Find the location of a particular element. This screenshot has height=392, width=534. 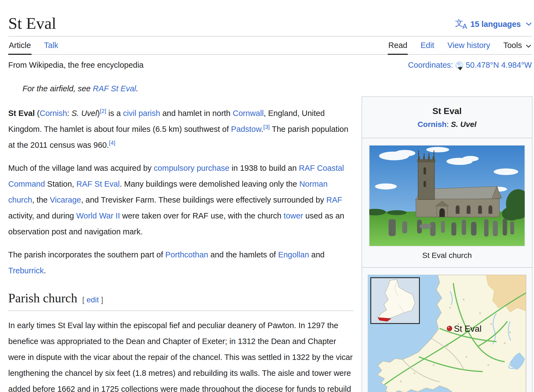

section-title: Parish church is located at coordinates (43, 298).